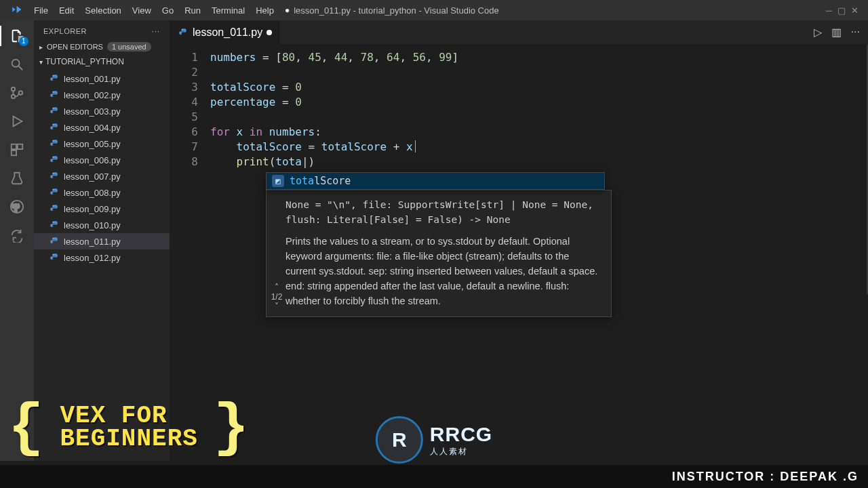 This screenshot has height=488, width=868. What do you see at coordinates (844, 11) in the screenshot?
I see `window-controls: ─ ▢ ✕` at bounding box center [844, 11].